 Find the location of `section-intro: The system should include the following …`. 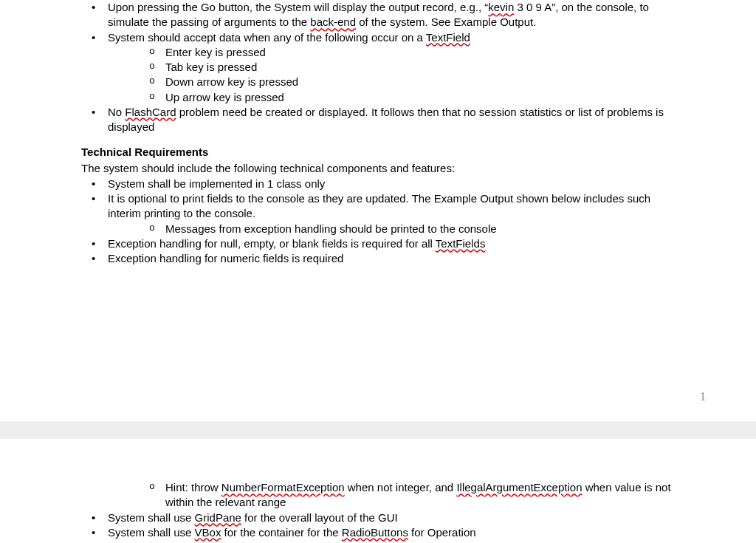

section-intro: The system should include the following … is located at coordinates (378, 168).